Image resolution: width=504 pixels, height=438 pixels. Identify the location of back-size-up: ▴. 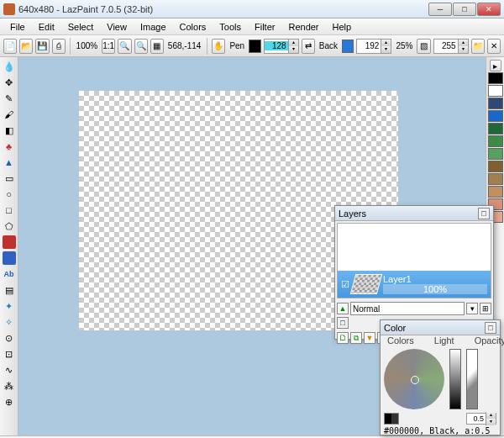
(386, 43).